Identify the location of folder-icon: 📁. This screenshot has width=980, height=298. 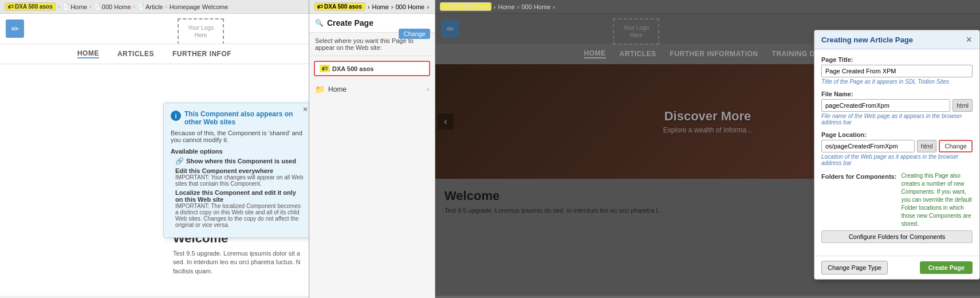
(320, 89).